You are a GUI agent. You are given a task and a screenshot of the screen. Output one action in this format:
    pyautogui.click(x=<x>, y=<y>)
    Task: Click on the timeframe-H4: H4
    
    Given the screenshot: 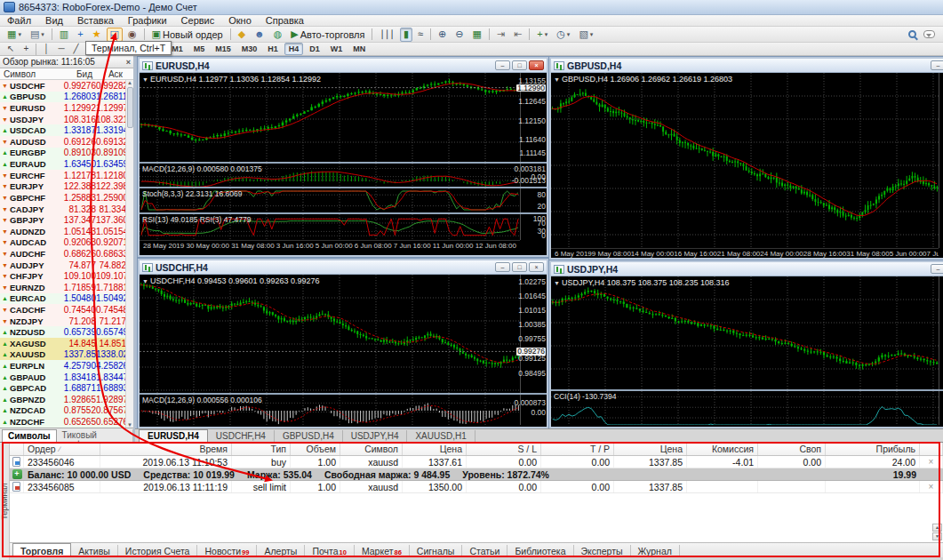 What is the action you would take?
    pyautogui.click(x=294, y=49)
    